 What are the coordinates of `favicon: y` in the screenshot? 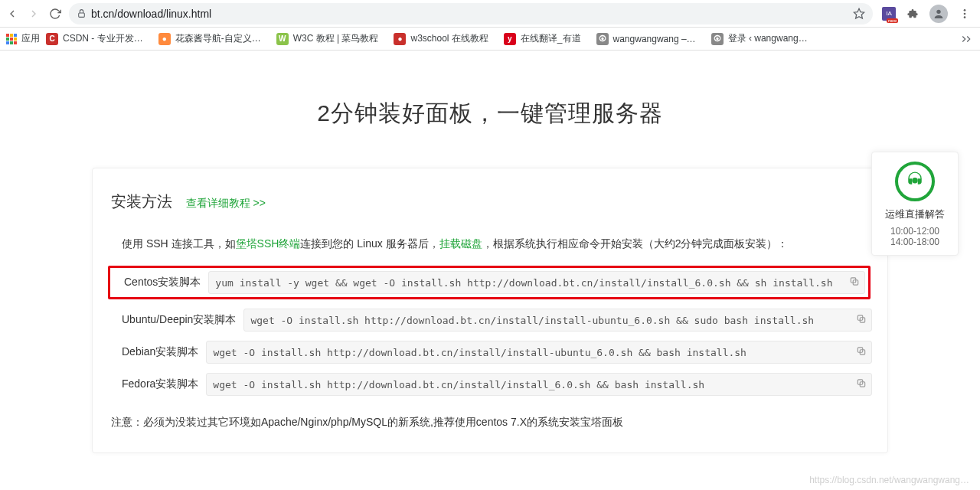 It's located at (510, 39).